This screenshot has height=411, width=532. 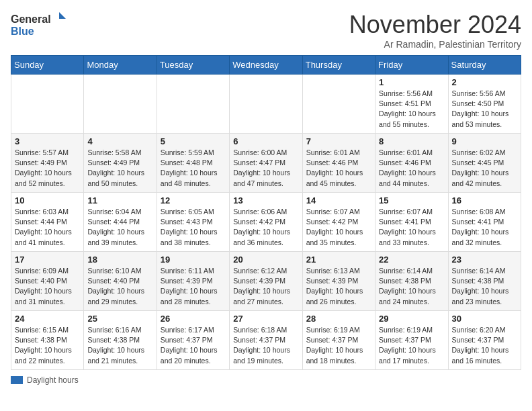 I want to click on day-info: Sunrise: 6:11 AM Sunset: 4:39 PM Dayligh…, so click(x=193, y=286).